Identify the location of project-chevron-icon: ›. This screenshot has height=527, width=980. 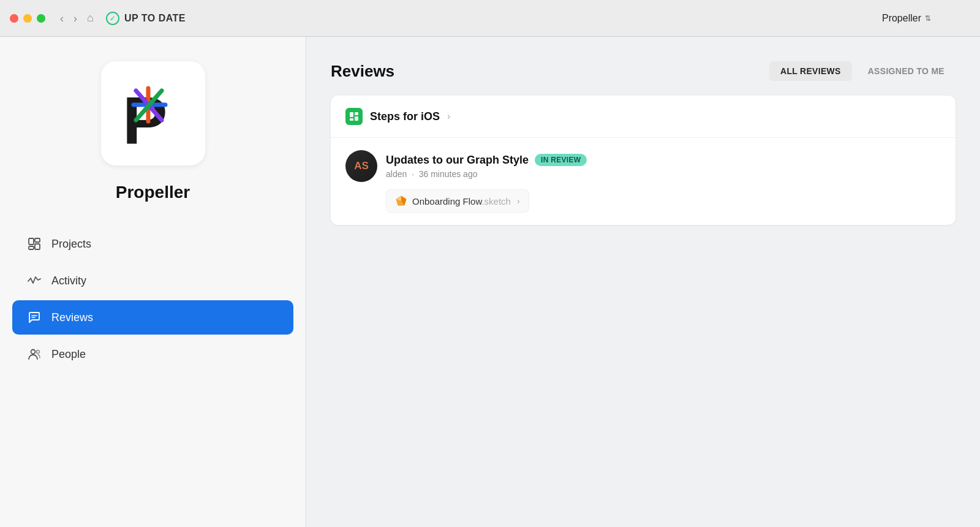
(448, 116).